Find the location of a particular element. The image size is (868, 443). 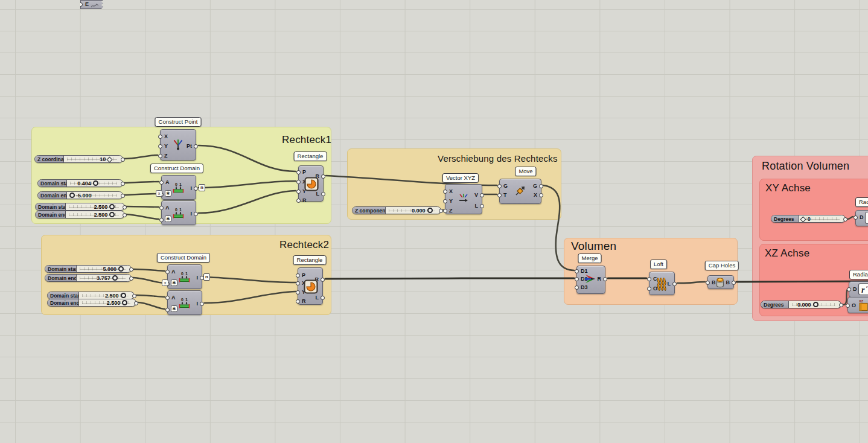

domain-start-slider-1-handle is located at coordinates (95, 183).